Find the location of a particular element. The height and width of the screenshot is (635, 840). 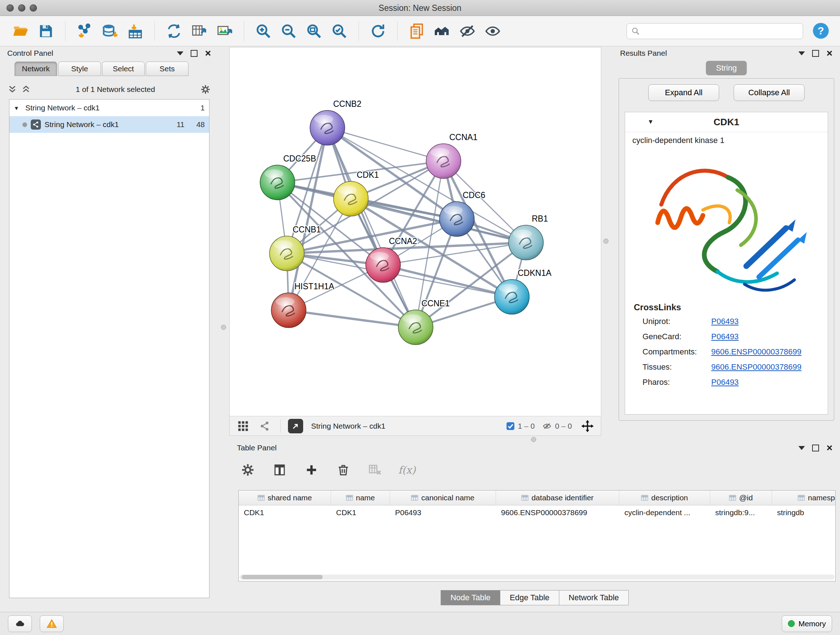

create-column-button is located at coordinates (311, 470).